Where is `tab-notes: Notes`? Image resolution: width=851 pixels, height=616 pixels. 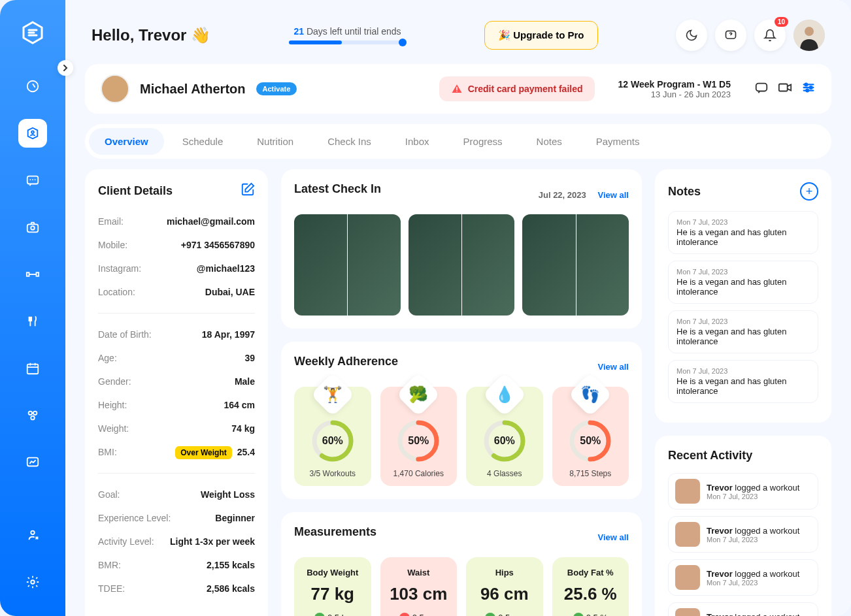
tab-notes: Notes is located at coordinates (549, 141).